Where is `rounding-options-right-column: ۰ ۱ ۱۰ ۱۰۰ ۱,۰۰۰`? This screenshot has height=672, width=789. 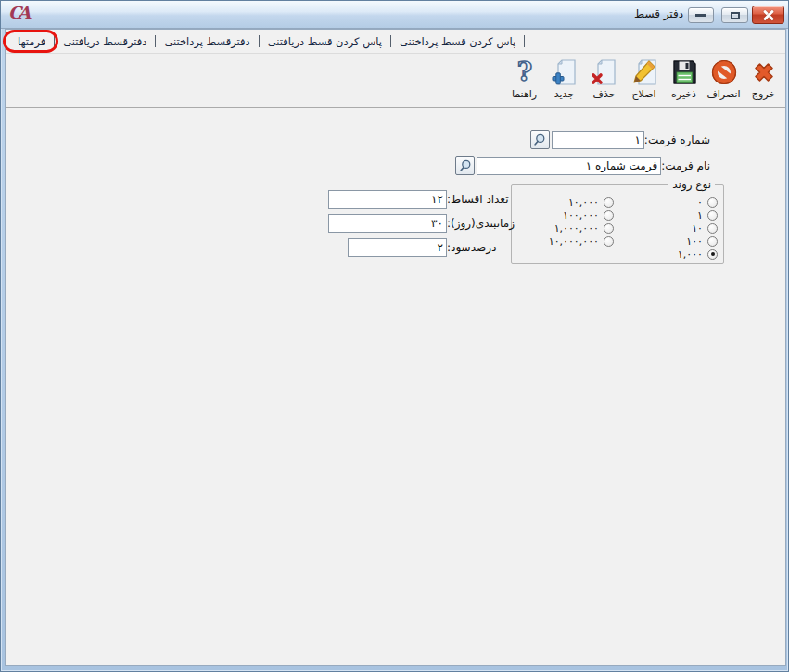
rounding-options-right-column: ۰ ۱ ۱۰ ۱۰۰ ۱,۰۰۰ is located at coordinates (697, 228).